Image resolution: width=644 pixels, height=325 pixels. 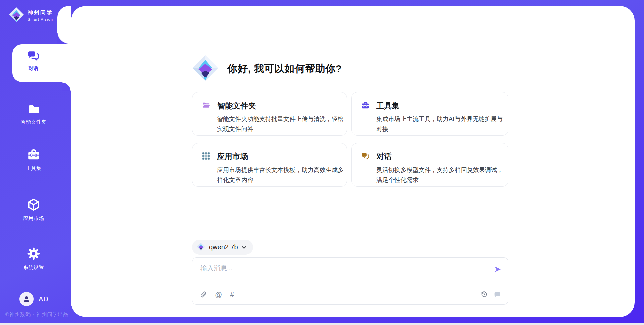 What do you see at coordinates (34, 110) in the screenshot?
I see `folder-icon` at bounding box center [34, 110].